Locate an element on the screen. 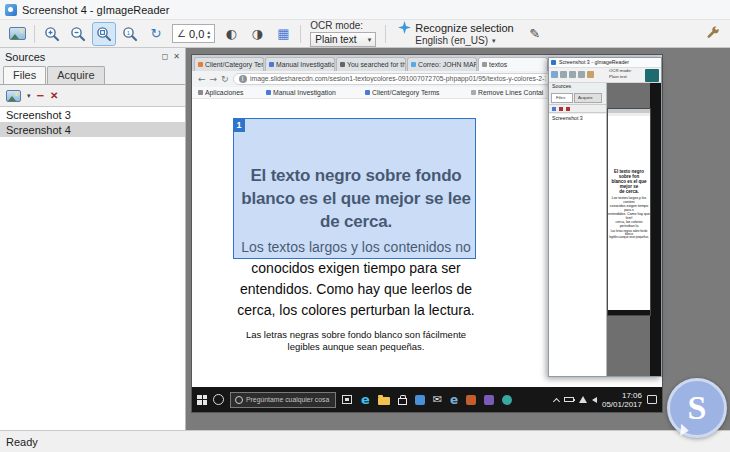 This screenshot has height=452, width=730. browser-tab-label: You searched for thewh is located at coordinates (376, 65).